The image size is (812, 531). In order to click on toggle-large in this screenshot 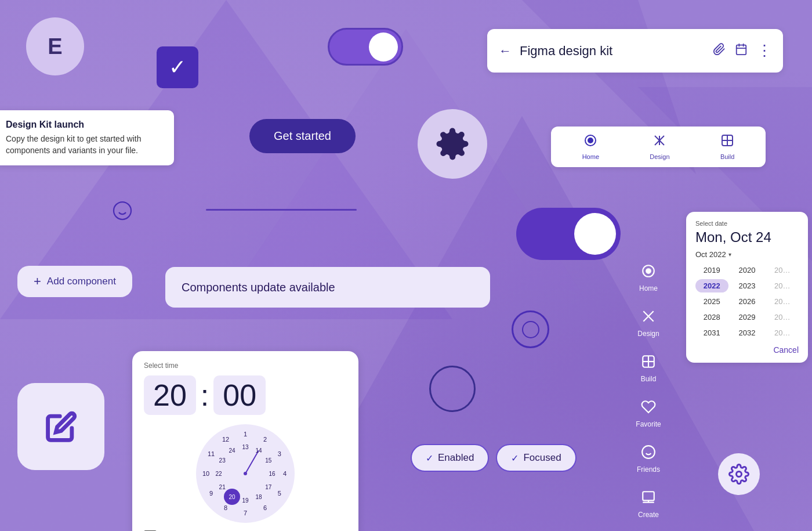, I will do `click(568, 234)`.